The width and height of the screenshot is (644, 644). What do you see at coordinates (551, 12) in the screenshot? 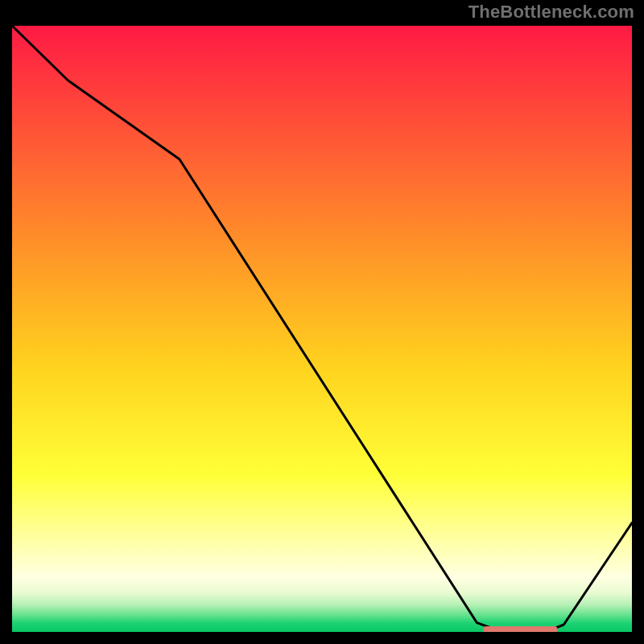
I see `watermark-text: TheBottleneck.com` at bounding box center [551, 12].